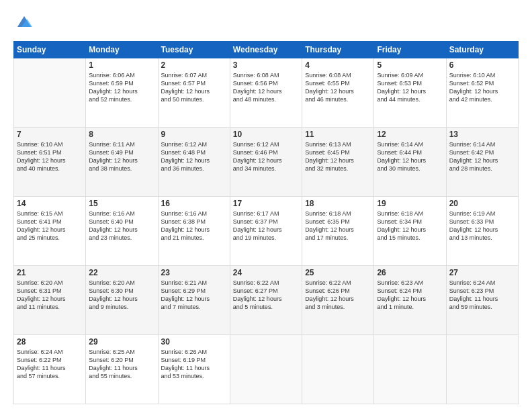 Image resolution: width=532 pixels, height=411 pixels. Describe the element at coordinates (266, 65) in the screenshot. I see `day-number: 3` at that location.